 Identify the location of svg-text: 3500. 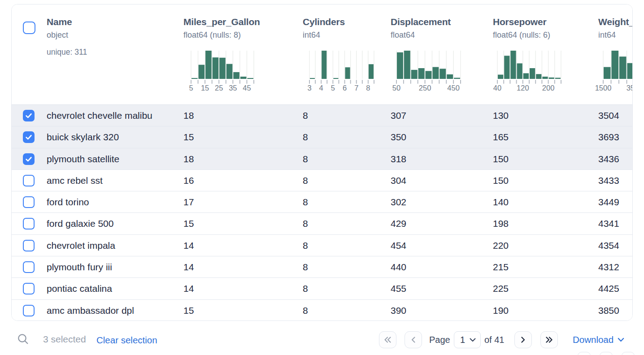
(630, 88).